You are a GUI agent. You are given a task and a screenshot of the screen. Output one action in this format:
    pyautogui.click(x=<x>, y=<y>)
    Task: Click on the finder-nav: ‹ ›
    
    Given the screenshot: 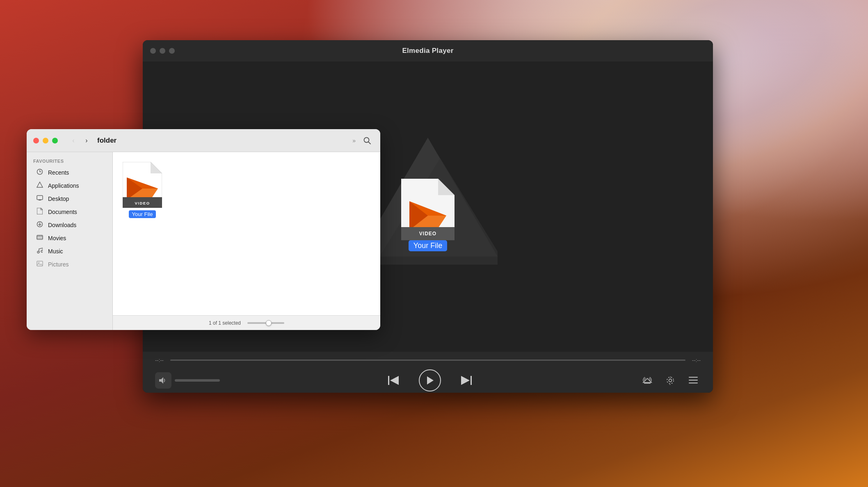 What is the action you would take?
    pyautogui.click(x=80, y=141)
    